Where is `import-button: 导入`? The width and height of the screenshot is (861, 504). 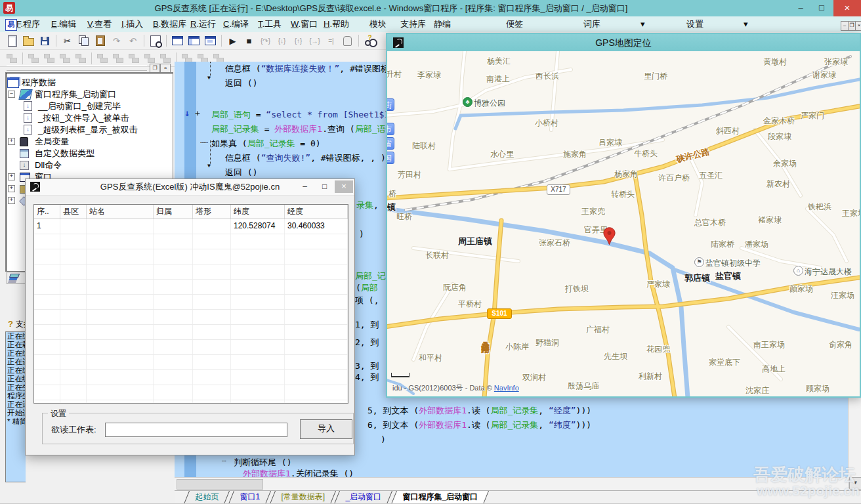
import-button: 导入 is located at coordinates (326, 429).